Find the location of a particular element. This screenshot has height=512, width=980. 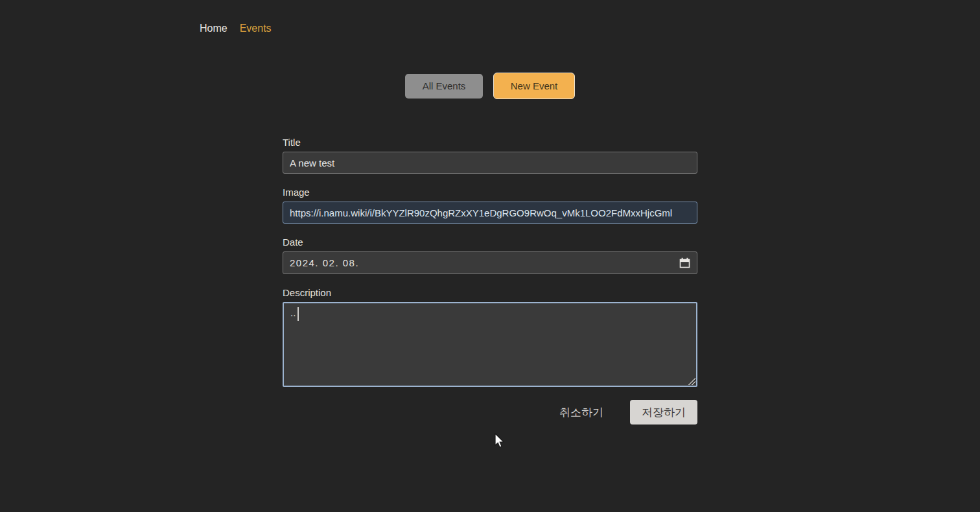

title-label: Title is located at coordinates (490, 143).